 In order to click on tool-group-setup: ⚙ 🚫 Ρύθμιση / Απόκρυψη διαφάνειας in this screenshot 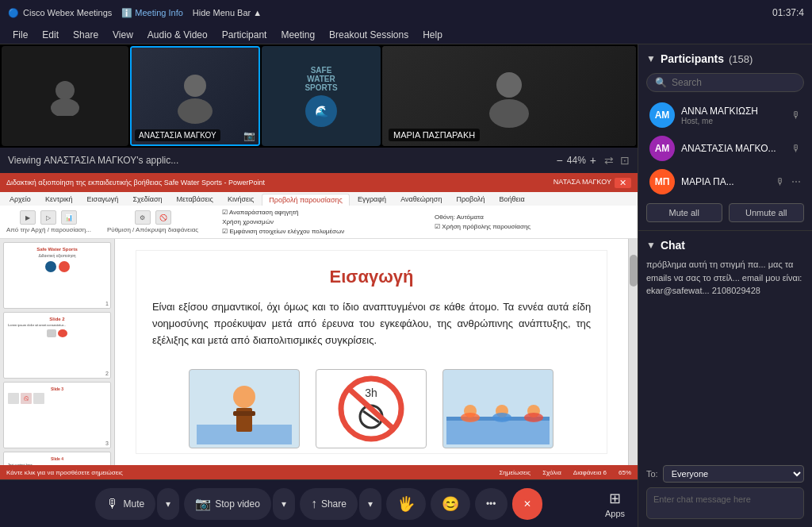, I will do `click(152, 222)`.